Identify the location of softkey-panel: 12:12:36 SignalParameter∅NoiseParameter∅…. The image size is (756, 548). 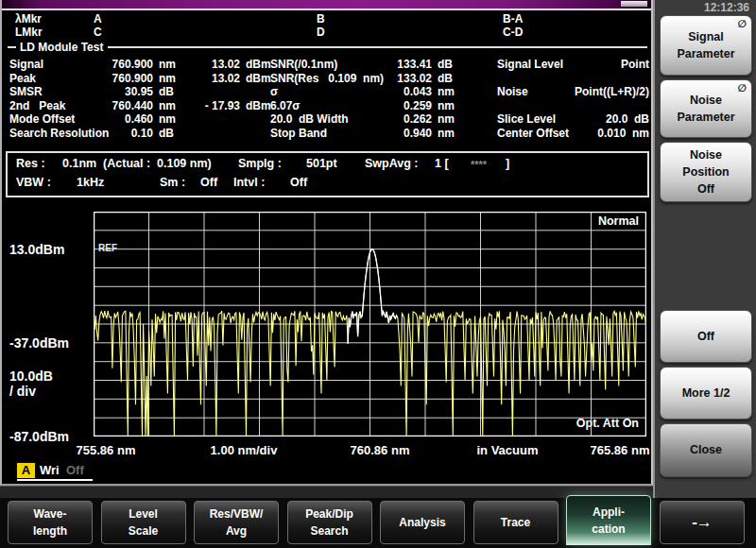
(705, 249).